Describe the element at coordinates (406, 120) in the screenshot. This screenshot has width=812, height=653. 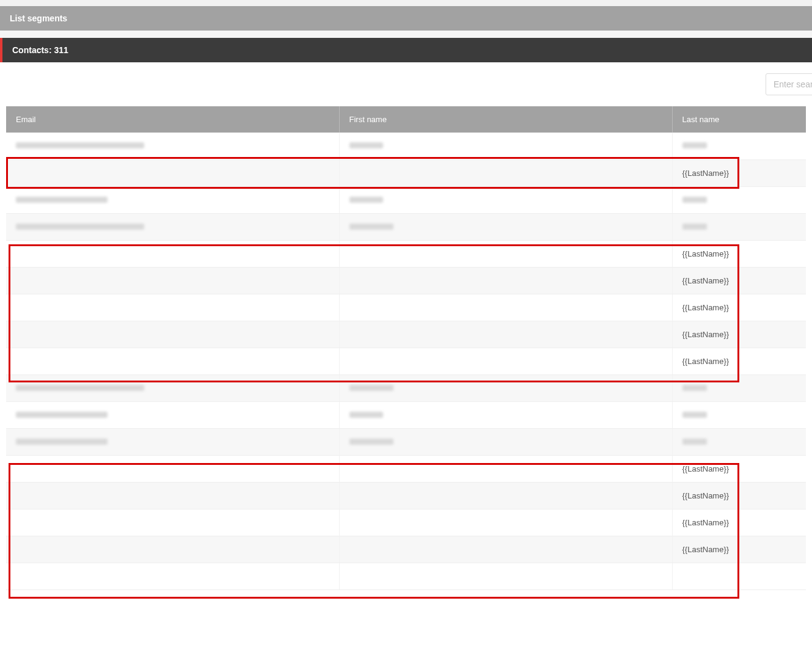
I see `table-header-row: Email First name Last name` at that location.